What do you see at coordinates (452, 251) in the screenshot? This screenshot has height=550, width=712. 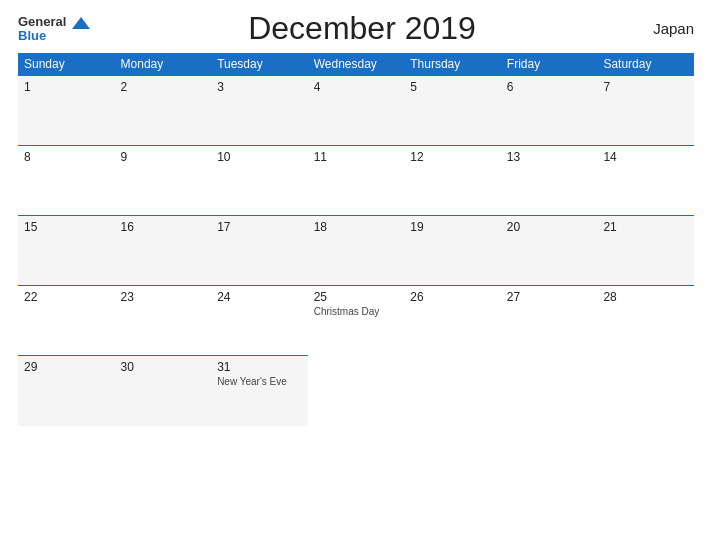 I see `table-row: 19` at bounding box center [452, 251].